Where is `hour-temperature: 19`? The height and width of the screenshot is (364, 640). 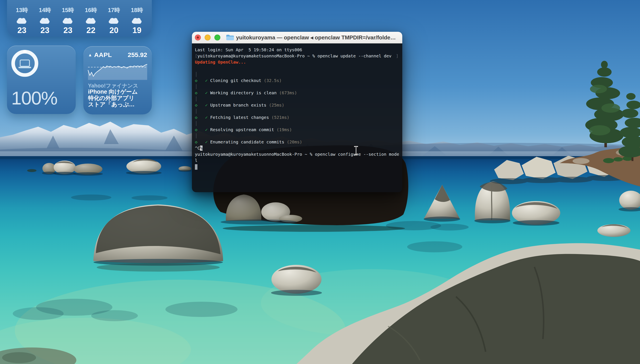 hour-temperature: 19 is located at coordinates (137, 30).